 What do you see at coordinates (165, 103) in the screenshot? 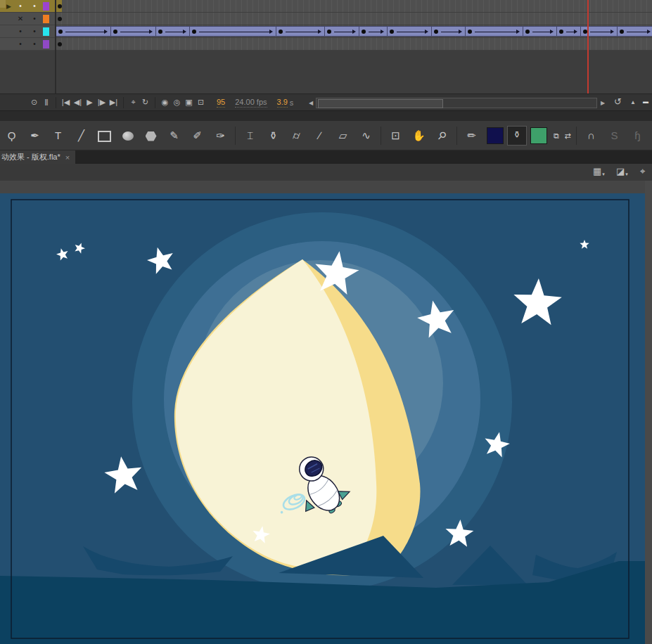
I see `onion-skin-icon: ◉` at bounding box center [165, 103].